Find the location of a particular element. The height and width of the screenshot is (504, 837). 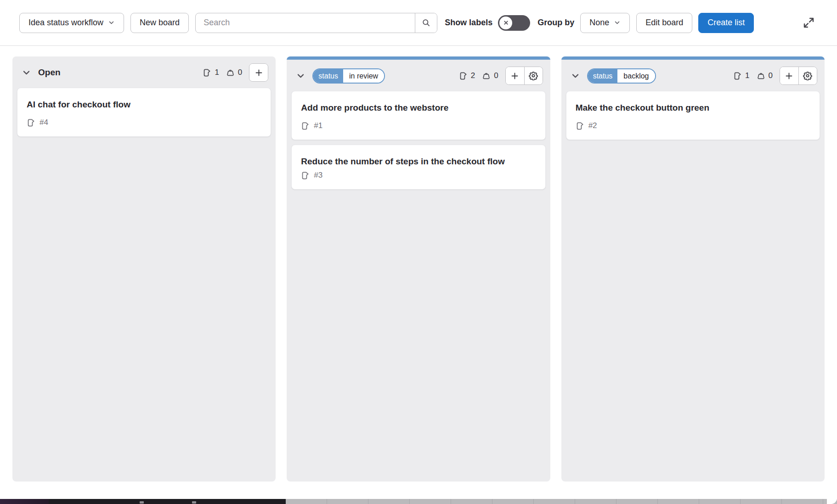

issue-title: AI chat for checkout flow is located at coordinates (144, 105).